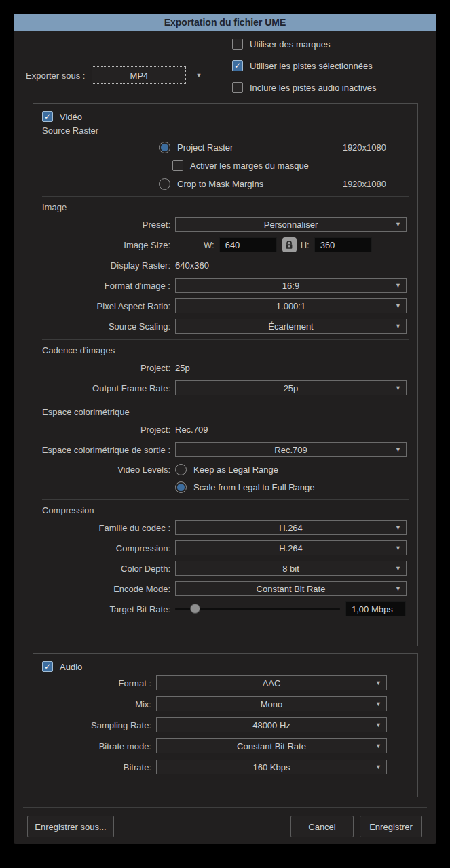  What do you see at coordinates (290, 224) in the screenshot?
I see `preset-dropdown: Personnaliser ▼` at bounding box center [290, 224].